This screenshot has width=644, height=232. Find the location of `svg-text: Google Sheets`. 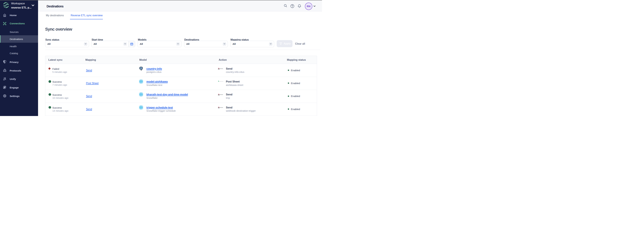

svg-text: Google Sheets is located at coordinates (222, 81).